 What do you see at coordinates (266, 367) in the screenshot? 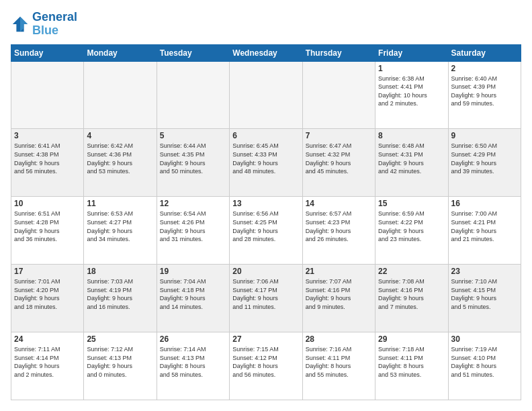
I see `table-row: 27Sunrise: 7:15 AM Sunset: 4:12 PM Dayli…` at bounding box center [266, 367].